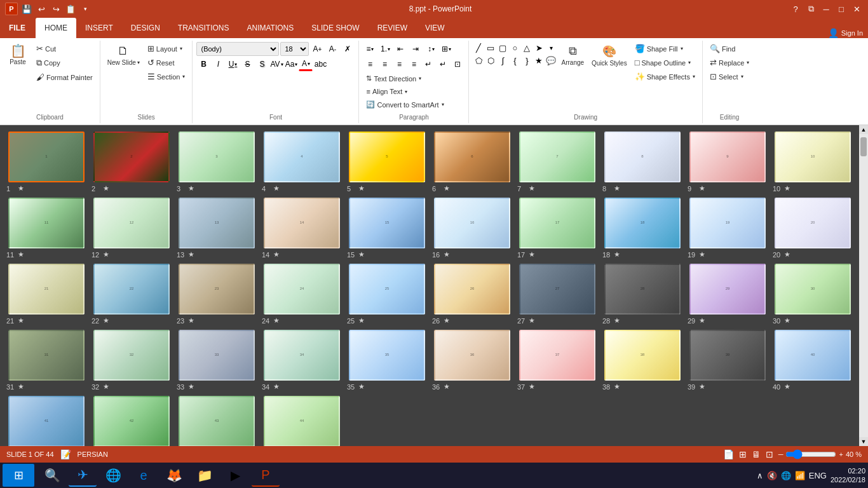 The width and height of the screenshot is (868, 488). Describe the element at coordinates (472, 294) in the screenshot. I see `slide-item-26: 2626★` at that location.